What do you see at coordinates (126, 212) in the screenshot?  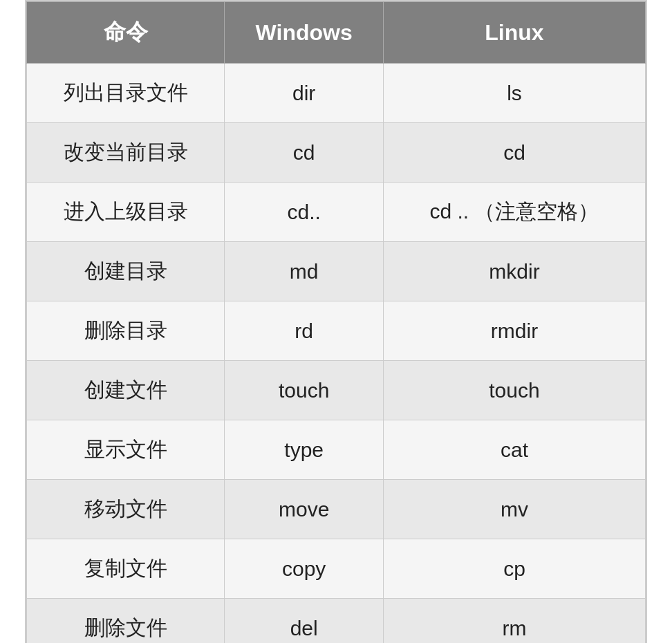 I see `cell-command: 进入上级目录` at bounding box center [126, 212].